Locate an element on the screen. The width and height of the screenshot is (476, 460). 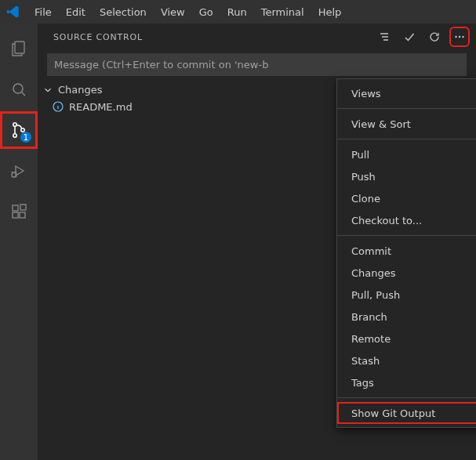
ctx-changes: Changes › is located at coordinates (406, 273).